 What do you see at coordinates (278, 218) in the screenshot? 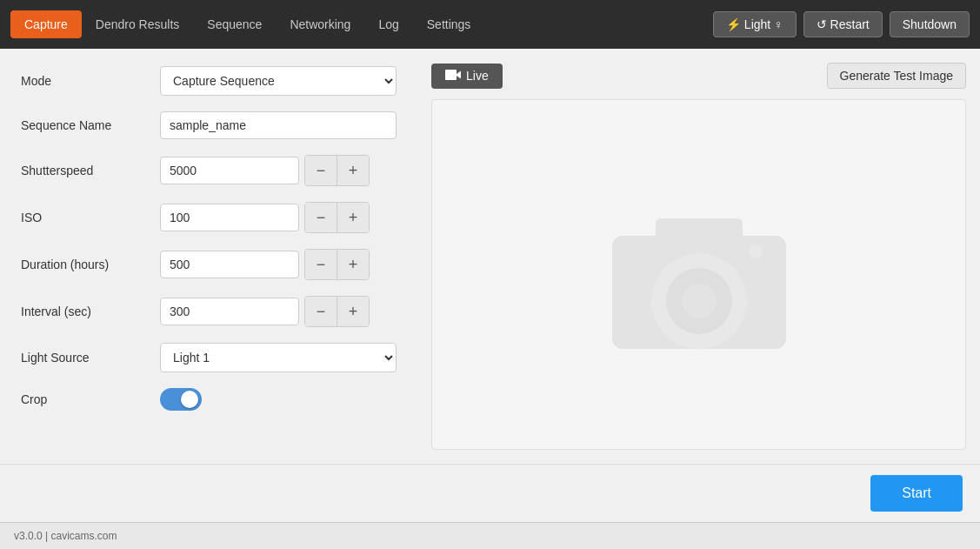
I see `iso-control: − +` at bounding box center [278, 218].